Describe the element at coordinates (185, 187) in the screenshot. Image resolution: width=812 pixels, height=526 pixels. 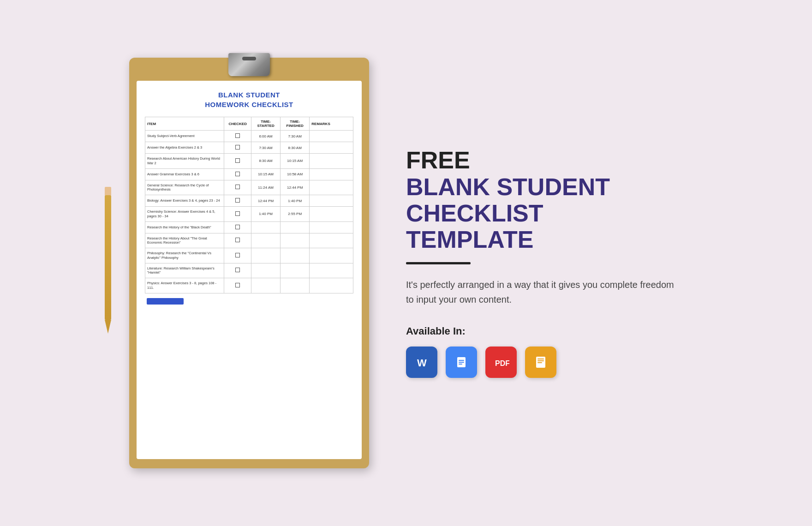
I see `item-cell: General Science: Research the Cycle of P…` at that location.